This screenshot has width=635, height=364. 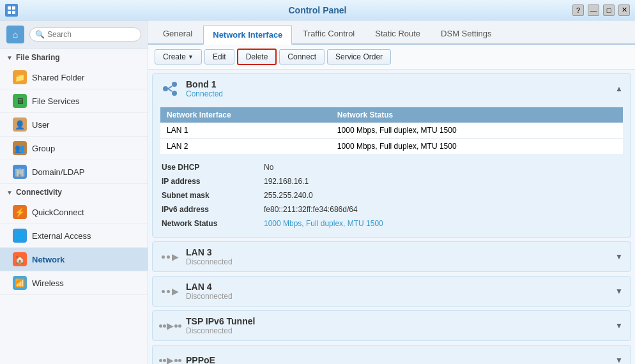 What do you see at coordinates (91, 34) in the screenshot?
I see `search-input` at bounding box center [91, 34].